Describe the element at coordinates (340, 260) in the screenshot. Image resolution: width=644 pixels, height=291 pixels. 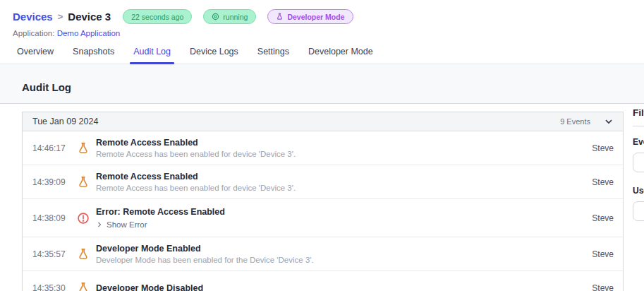
I see `audit-row-description: Developer Mode has been enabled for the …` at that location.